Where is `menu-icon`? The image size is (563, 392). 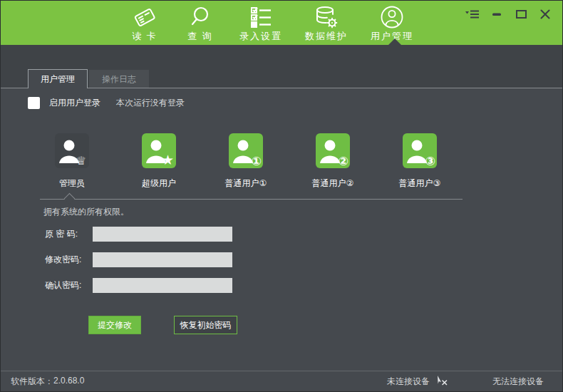 menu-icon is located at coordinates (472, 14).